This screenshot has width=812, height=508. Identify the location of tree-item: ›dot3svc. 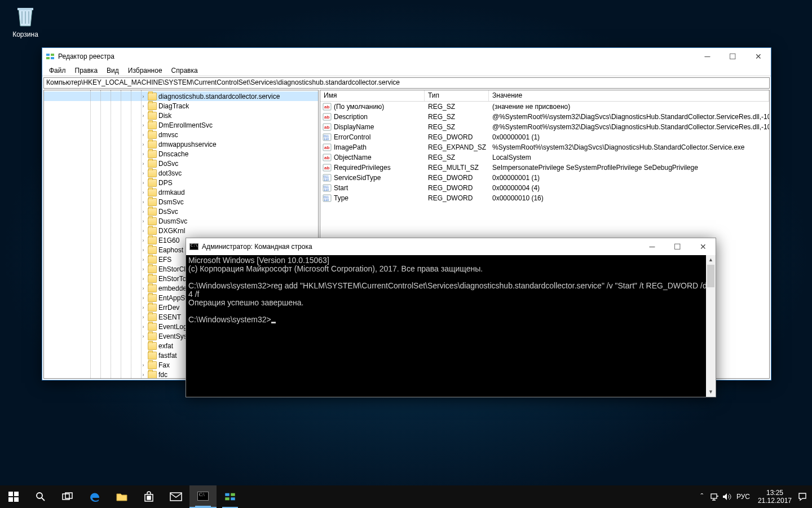
(181, 173).